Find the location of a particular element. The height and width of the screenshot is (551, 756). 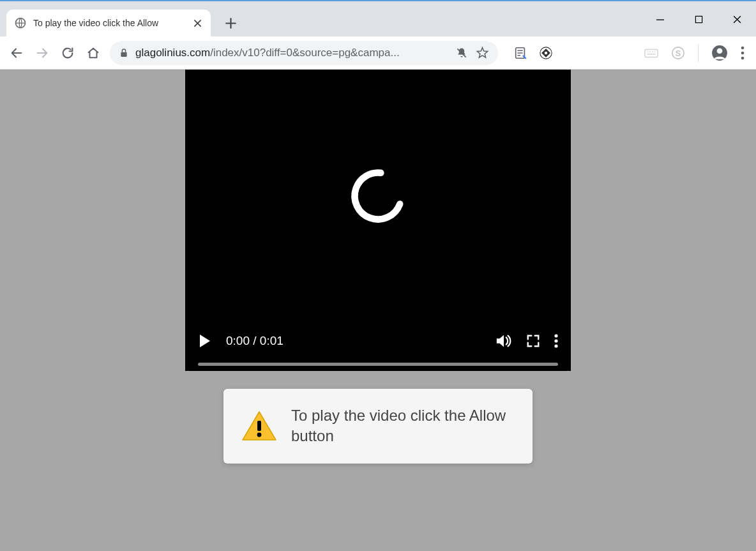

url-domain: glagolinius.com is located at coordinates (172, 52).